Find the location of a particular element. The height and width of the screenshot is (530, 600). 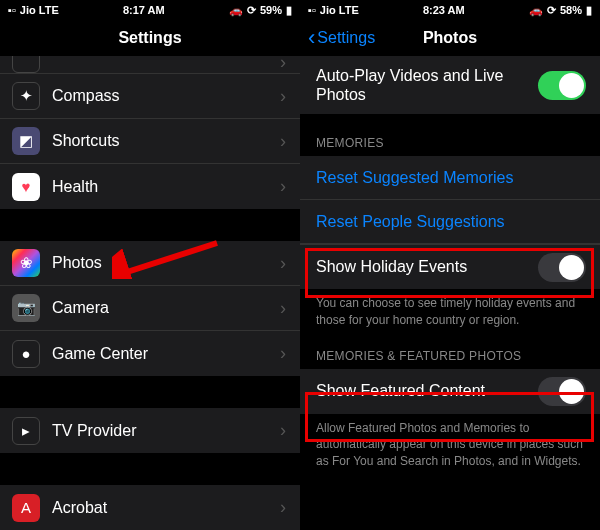

tv-provider-label: TV Provider is located at coordinates (166, 431).